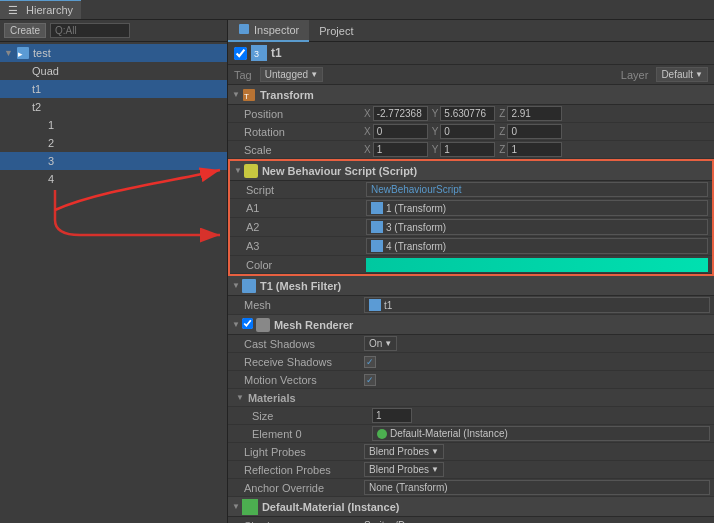 The height and width of the screenshot is (523, 714). What do you see at coordinates (240, 54) in the screenshot?
I see `object-active-checkbox` at bounding box center [240, 54].